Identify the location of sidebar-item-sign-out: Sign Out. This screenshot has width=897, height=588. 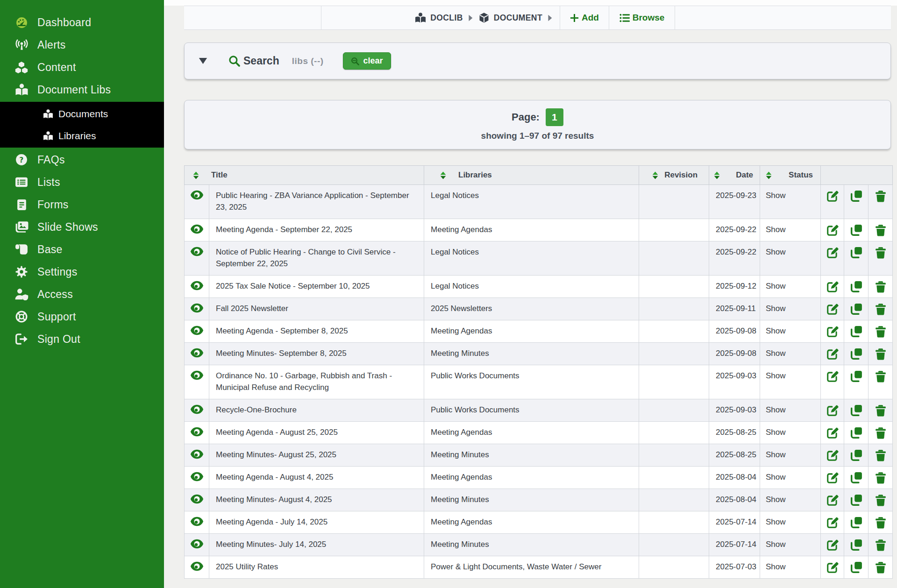
(82, 339).